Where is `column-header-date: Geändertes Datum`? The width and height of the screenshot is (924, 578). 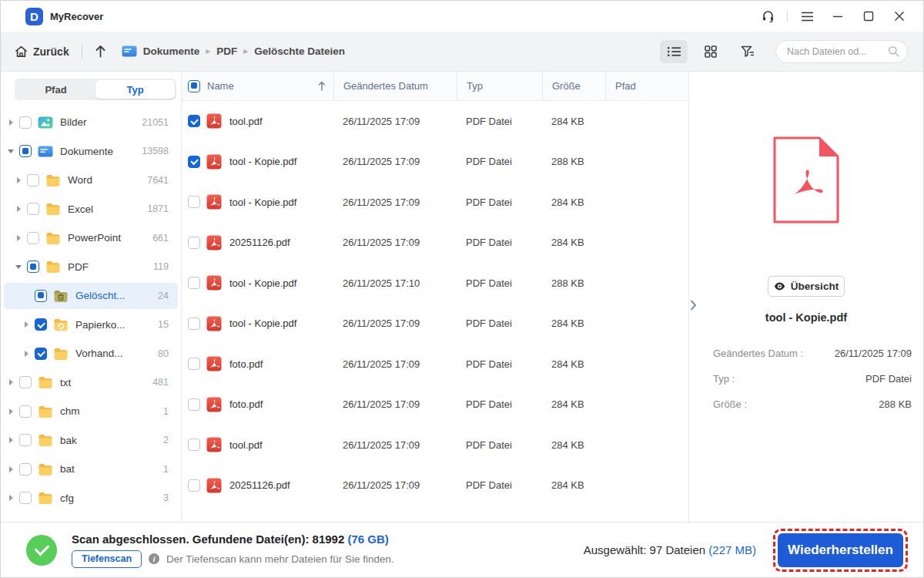 column-header-date: Geändertes Datum is located at coordinates (395, 86).